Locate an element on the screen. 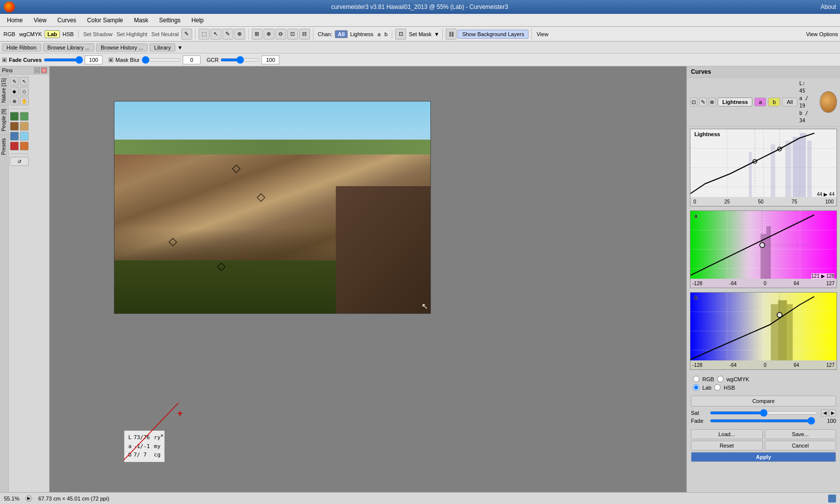  mode-lab: Lab is located at coordinates (52, 34).